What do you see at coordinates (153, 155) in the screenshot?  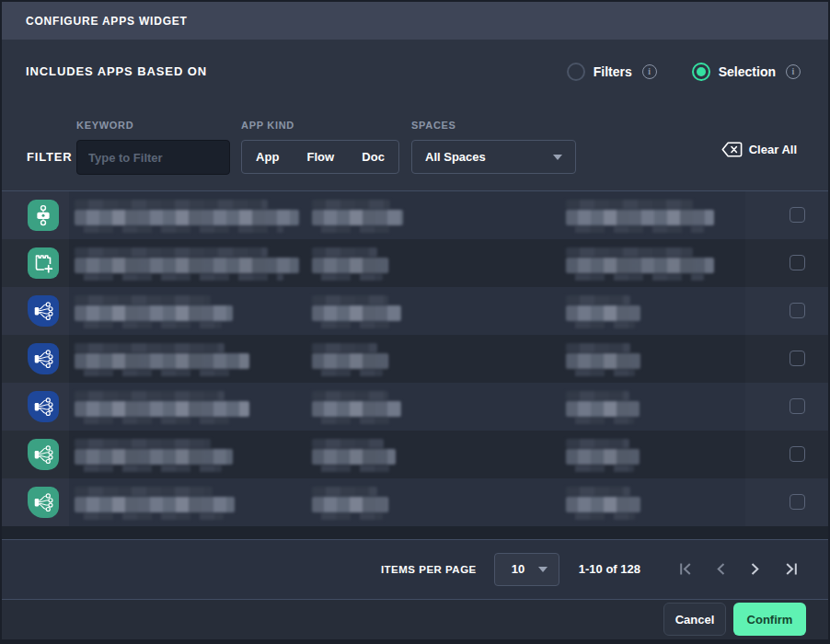 I see `keyword-group: KEYWORD` at bounding box center [153, 155].